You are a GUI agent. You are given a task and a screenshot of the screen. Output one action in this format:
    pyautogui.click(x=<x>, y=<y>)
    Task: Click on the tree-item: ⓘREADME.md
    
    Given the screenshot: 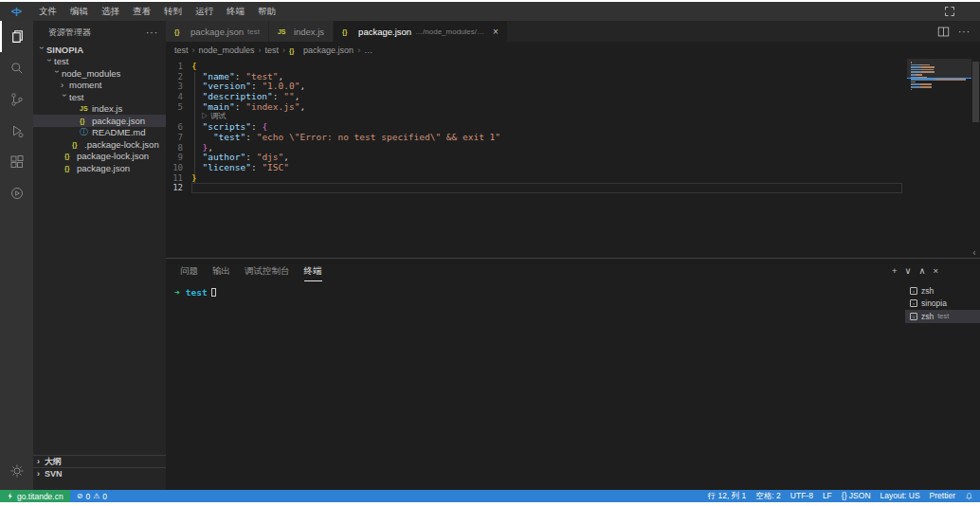 What is the action you would take?
    pyautogui.click(x=100, y=133)
    